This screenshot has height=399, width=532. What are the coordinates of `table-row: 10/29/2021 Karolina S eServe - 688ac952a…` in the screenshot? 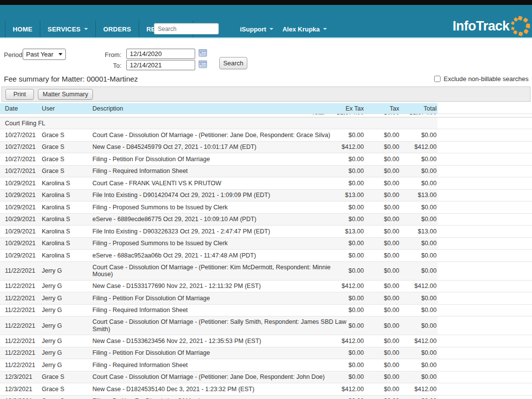 It's located at (266, 256).